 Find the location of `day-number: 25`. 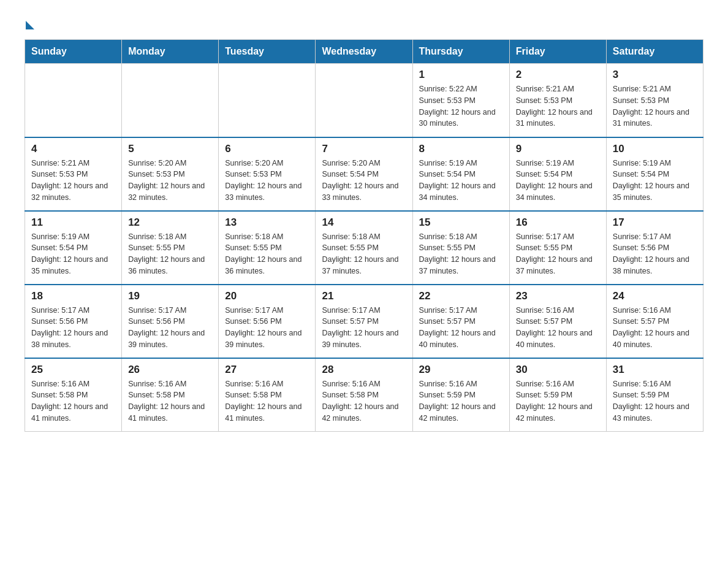

day-number: 25 is located at coordinates (74, 370).